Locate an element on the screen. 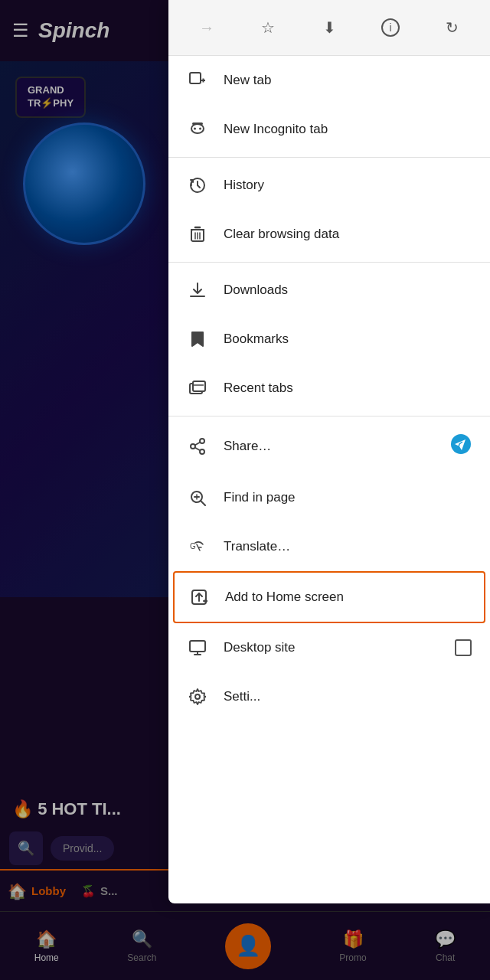 This screenshot has height=980, width=490. find-in-page-icon is located at coordinates (198, 498).